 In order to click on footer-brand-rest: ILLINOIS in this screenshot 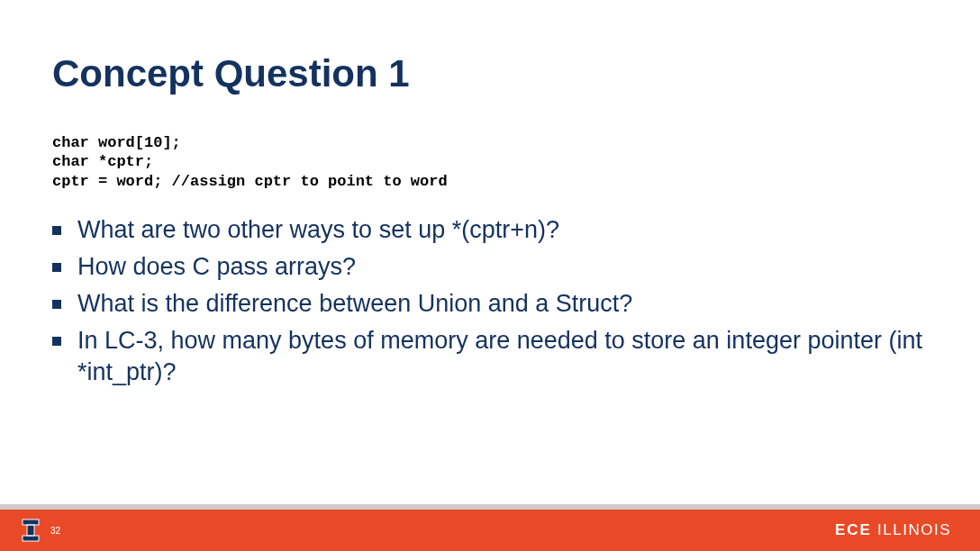, I will do `click(912, 529)`.